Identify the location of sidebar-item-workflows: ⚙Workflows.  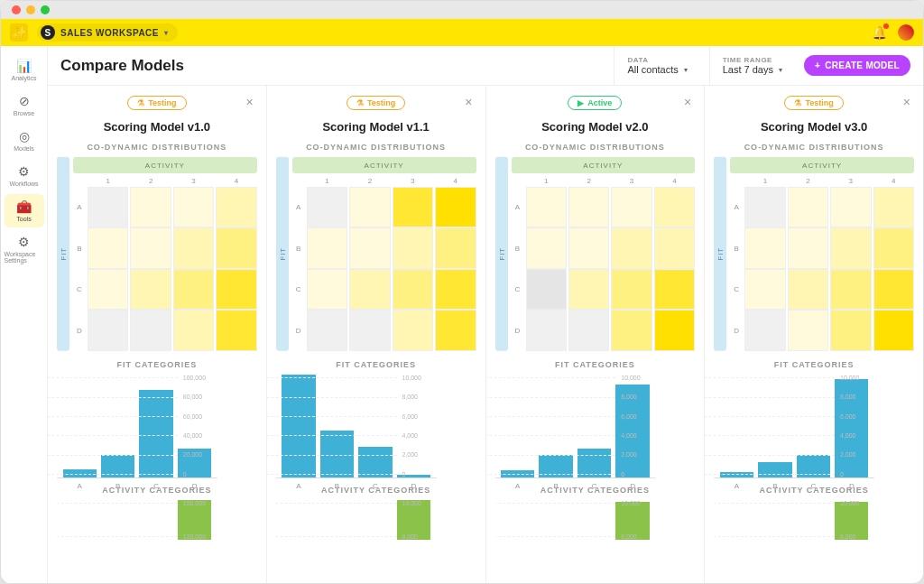
(24, 175).